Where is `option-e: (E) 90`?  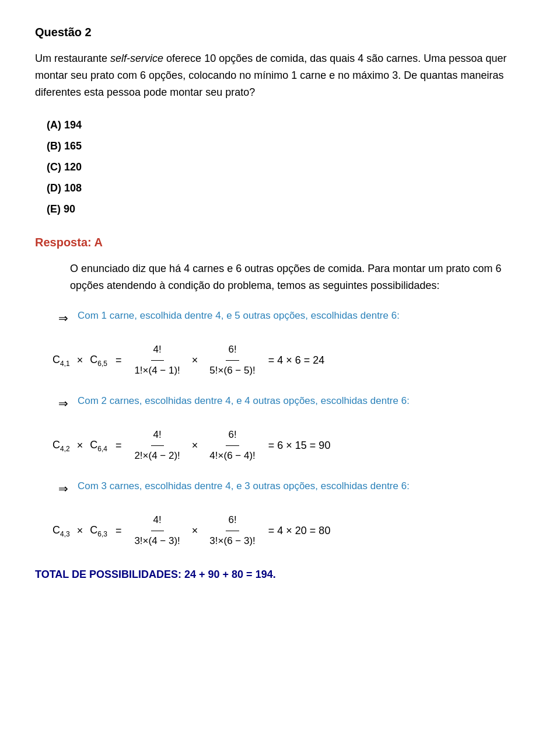
option-e: (E) 90 is located at coordinates (286, 209).